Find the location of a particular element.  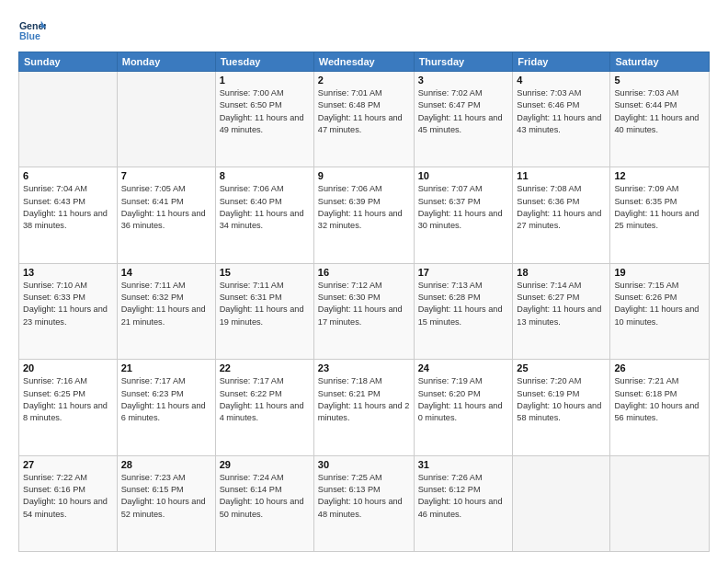

calendar-cell: 31Sunrise: 7:26 AM Sunset: 6:12 PM Dayli… is located at coordinates (463, 503).